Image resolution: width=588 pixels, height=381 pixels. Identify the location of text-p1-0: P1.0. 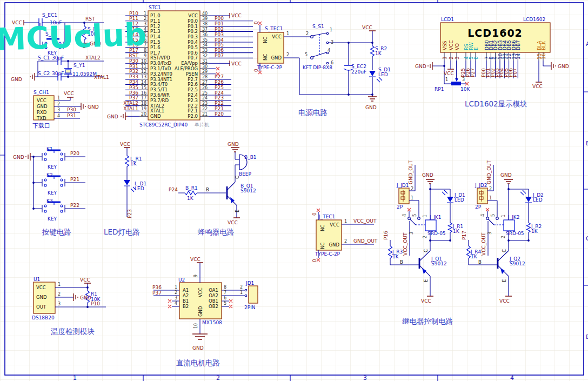
(156, 16).